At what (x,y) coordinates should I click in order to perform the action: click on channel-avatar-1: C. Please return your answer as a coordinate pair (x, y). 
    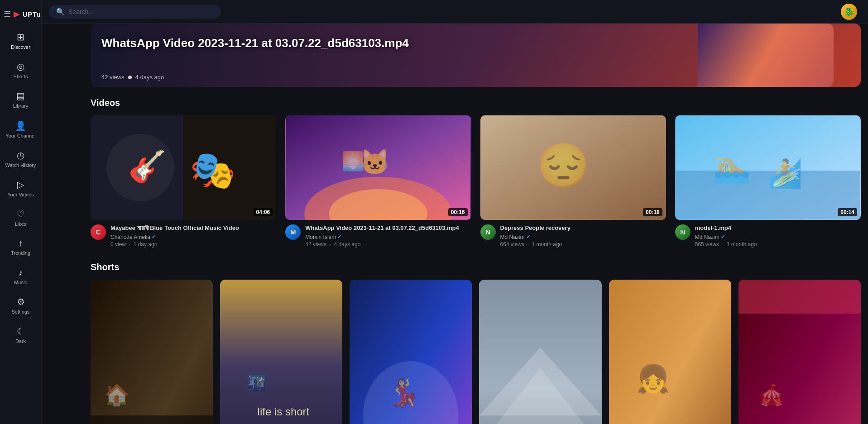
    Looking at the image, I should click on (98, 232).